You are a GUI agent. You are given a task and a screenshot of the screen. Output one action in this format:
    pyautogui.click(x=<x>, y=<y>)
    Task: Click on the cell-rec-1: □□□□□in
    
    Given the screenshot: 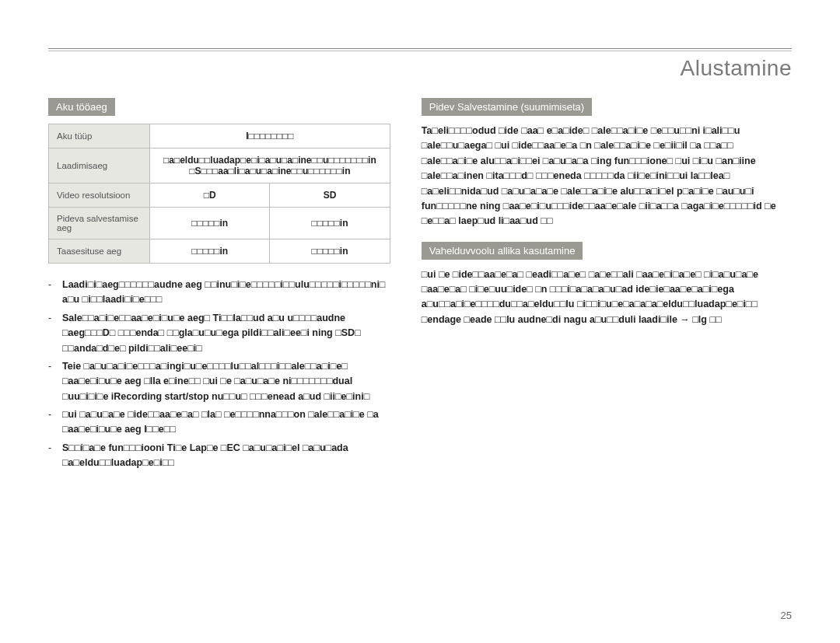 What is the action you would take?
    pyautogui.click(x=210, y=224)
    